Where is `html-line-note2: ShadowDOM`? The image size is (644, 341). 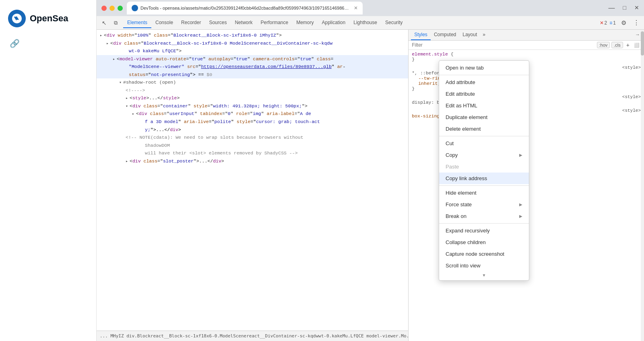
html-line-note2: ShadowDOM is located at coordinates (252, 146).